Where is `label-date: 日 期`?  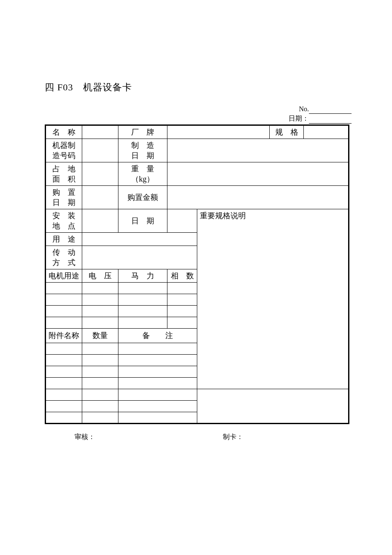
label-date: 日 期 is located at coordinates (143, 221).